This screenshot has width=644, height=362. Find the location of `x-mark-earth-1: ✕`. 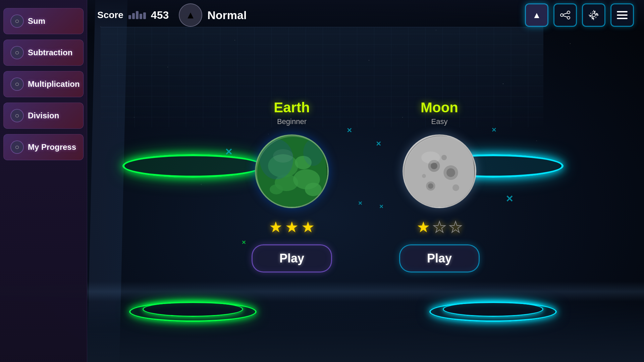

x-mark-earth-1: ✕ is located at coordinates (229, 152).